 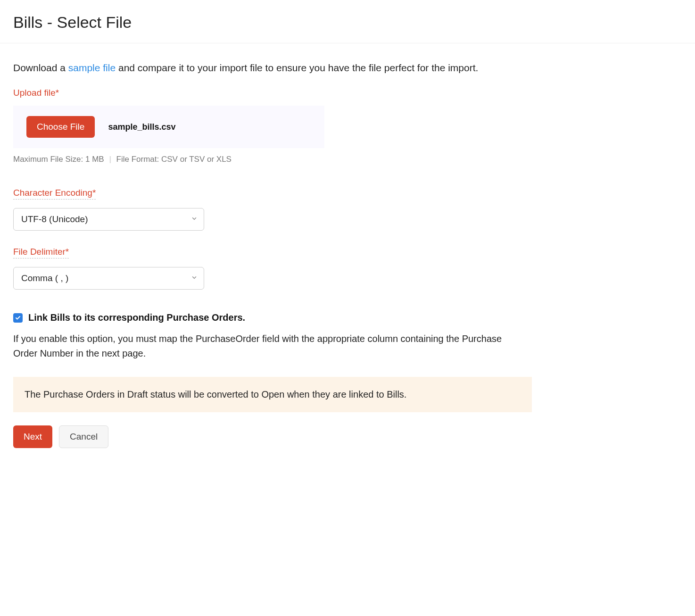 I want to click on link-po-checkbox, so click(x=18, y=318).